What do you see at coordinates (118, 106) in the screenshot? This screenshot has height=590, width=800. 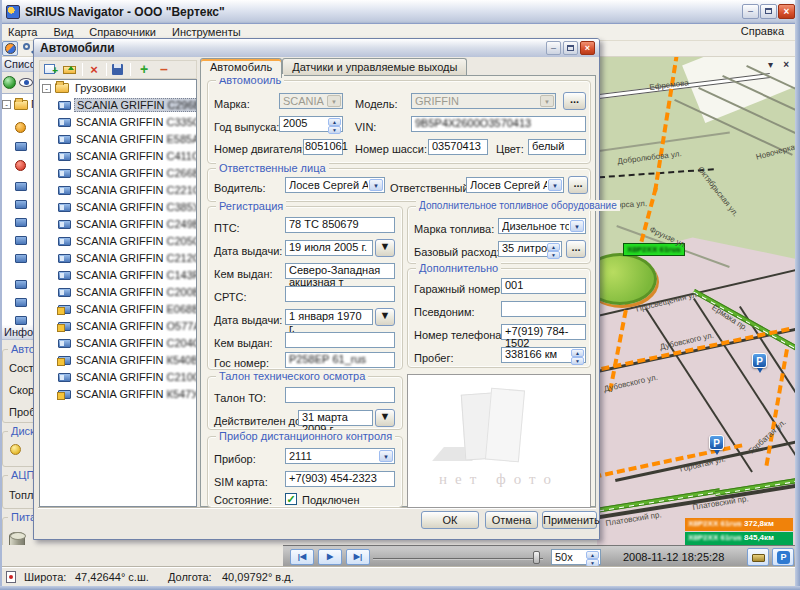 I see `tree-item: SCANIA GRIFFIN С296ВС 61rus` at bounding box center [118, 106].